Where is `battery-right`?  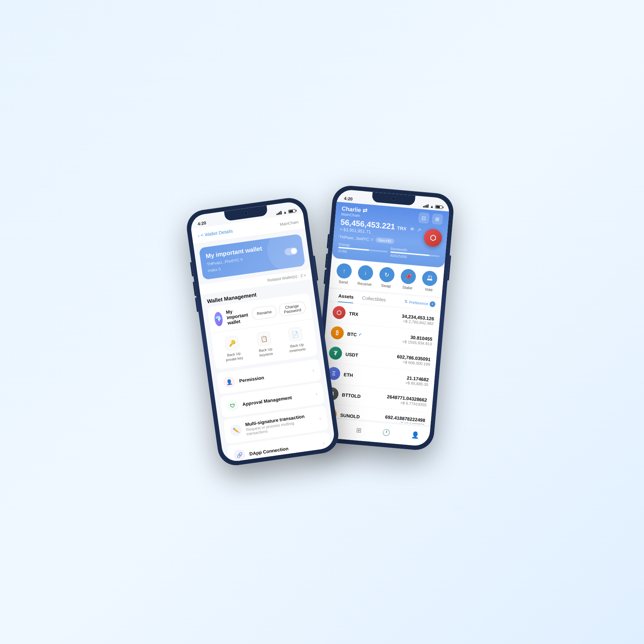 battery-right is located at coordinates (439, 207).